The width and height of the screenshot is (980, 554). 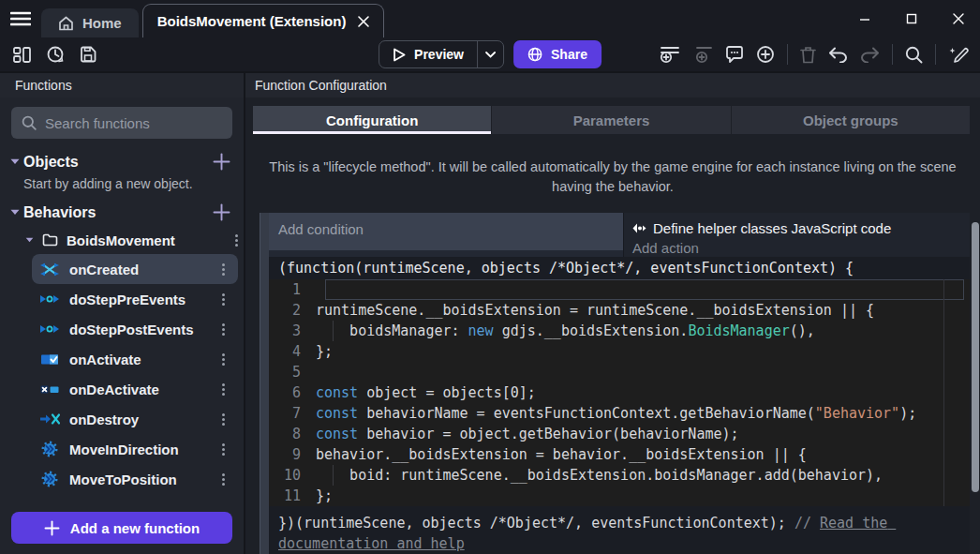 What do you see at coordinates (364, 22) in the screenshot?
I see `tab-close-icon` at bounding box center [364, 22].